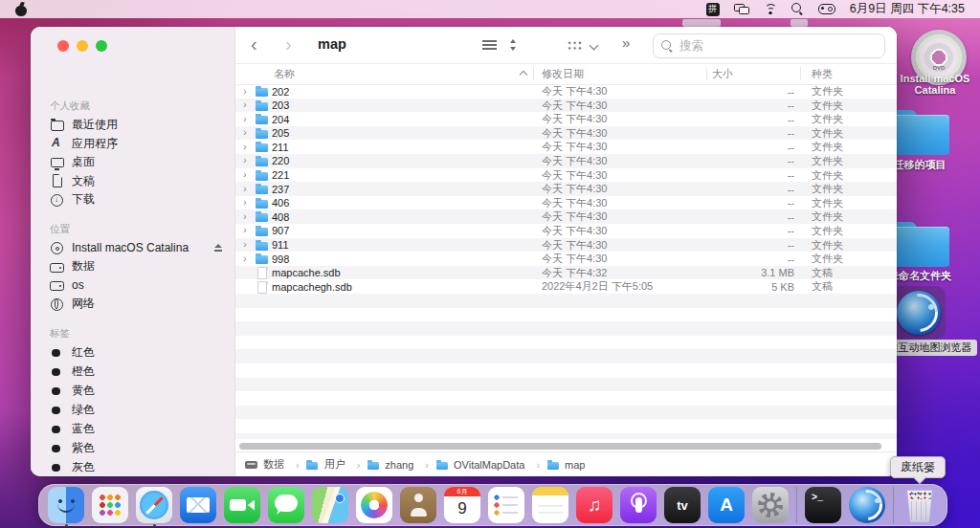 The height and width of the screenshot is (528, 980). What do you see at coordinates (567, 161) in the screenshot?
I see `table-row: › 220 今天 下午4:30 -- 文件夹` at bounding box center [567, 161].